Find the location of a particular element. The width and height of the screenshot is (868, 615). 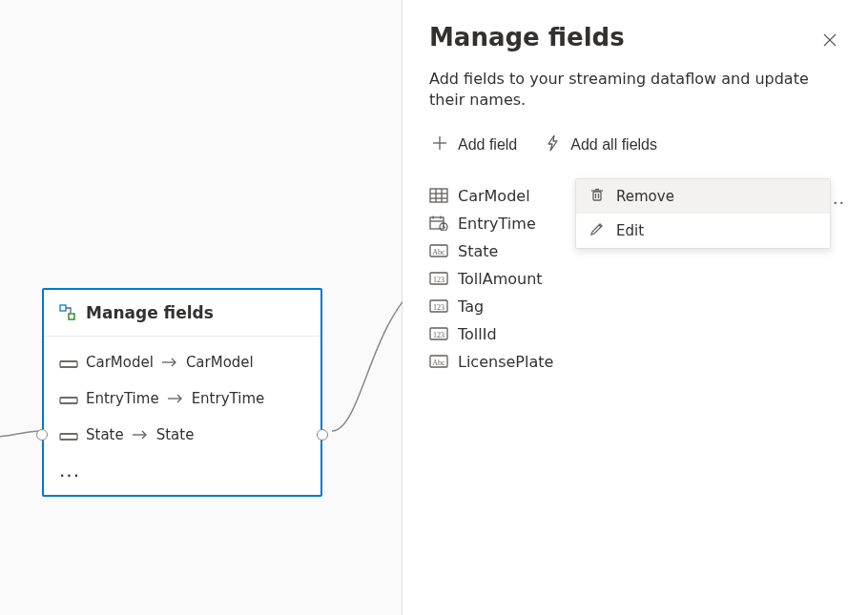

input-port is located at coordinates (42, 435).